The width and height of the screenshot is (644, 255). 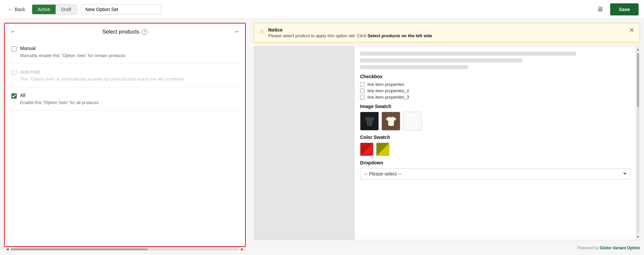 What do you see at coordinates (495, 87) in the screenshot?
I see `checkbox-section: Checkbox line item properties line item …` at bounding box center [495, 87].